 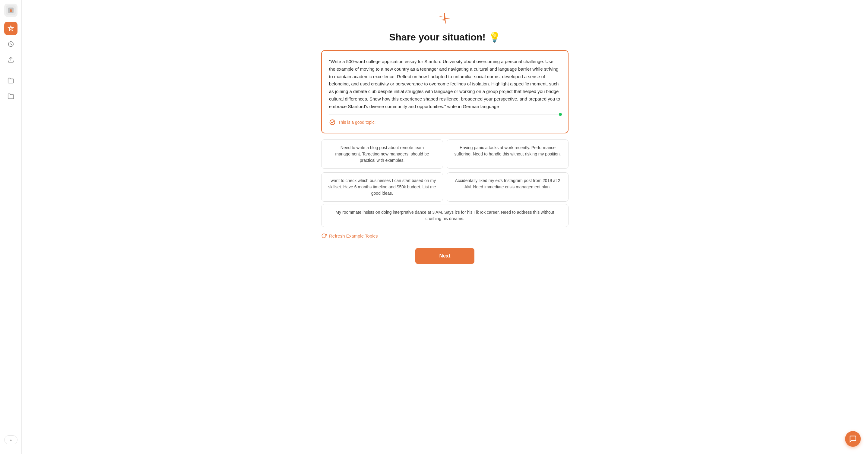 I want to click on folder2-button, so click(x=11, y=96).